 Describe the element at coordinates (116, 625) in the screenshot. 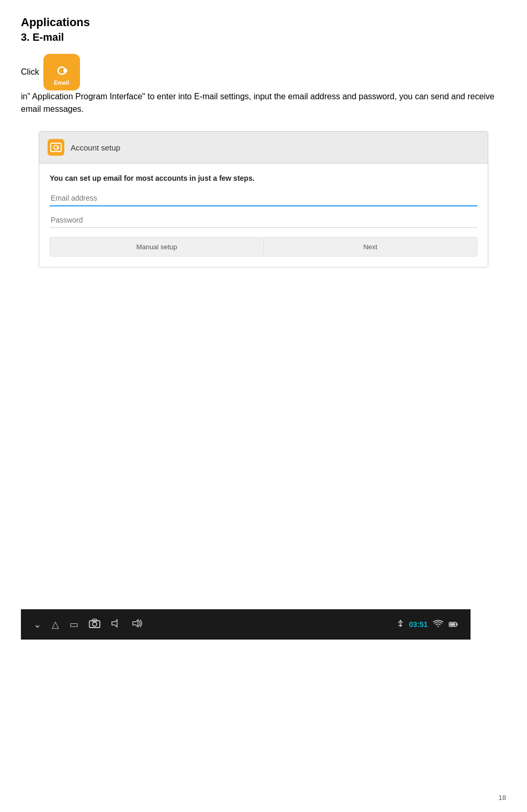

I see `volume-down-icon` at that location.